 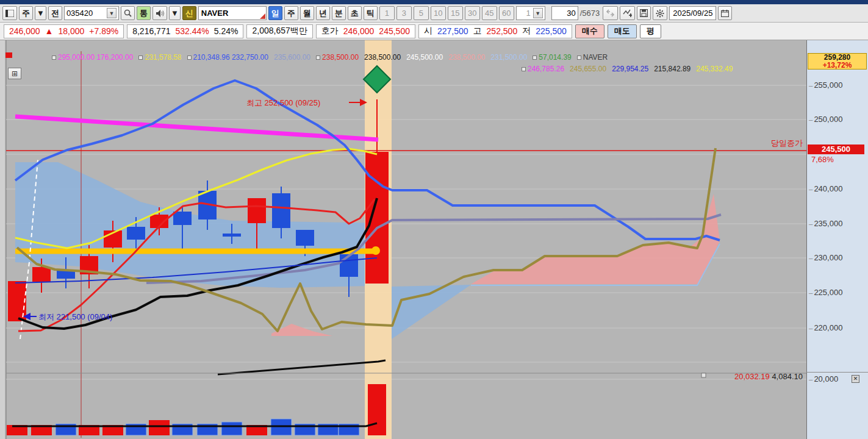 What do you see at coordinates (425, 57) in the screenshot?
I see `indicator-value: 245,500.00` at bounding box center [425, 57].